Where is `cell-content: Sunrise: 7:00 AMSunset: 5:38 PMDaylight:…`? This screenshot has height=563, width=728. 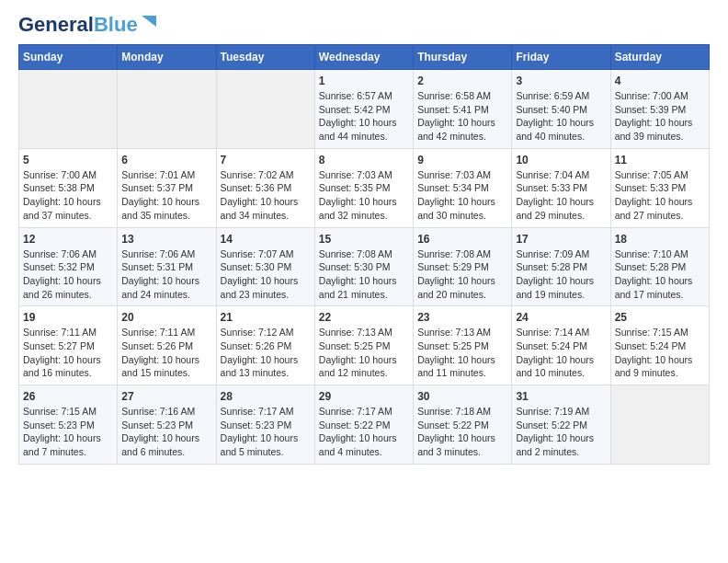
cell-content: Sunrise: 7:00 AMSunset: 5:38 PMDaylight:… is located at coordinates (63, 195).